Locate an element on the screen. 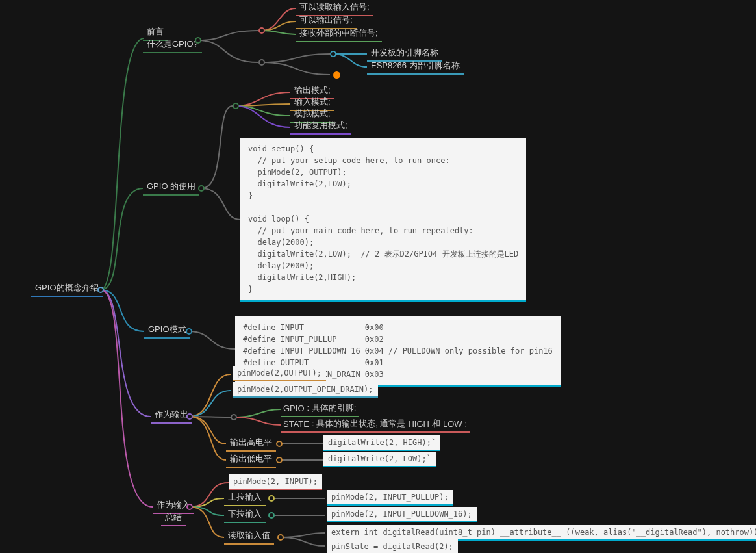  interrupt-signal: 接收外部的中断信号; is located at coordinates (339, 34).